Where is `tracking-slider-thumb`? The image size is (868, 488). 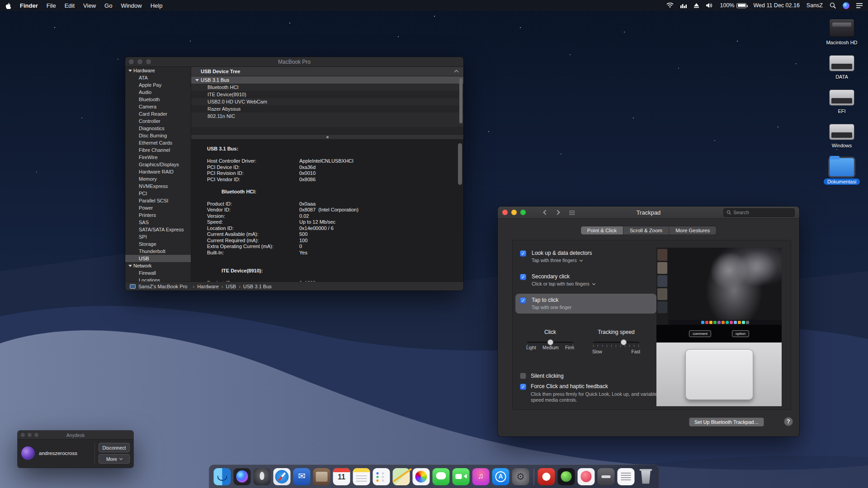 tracking-slider-thumb is located at coordinates (624, 343).